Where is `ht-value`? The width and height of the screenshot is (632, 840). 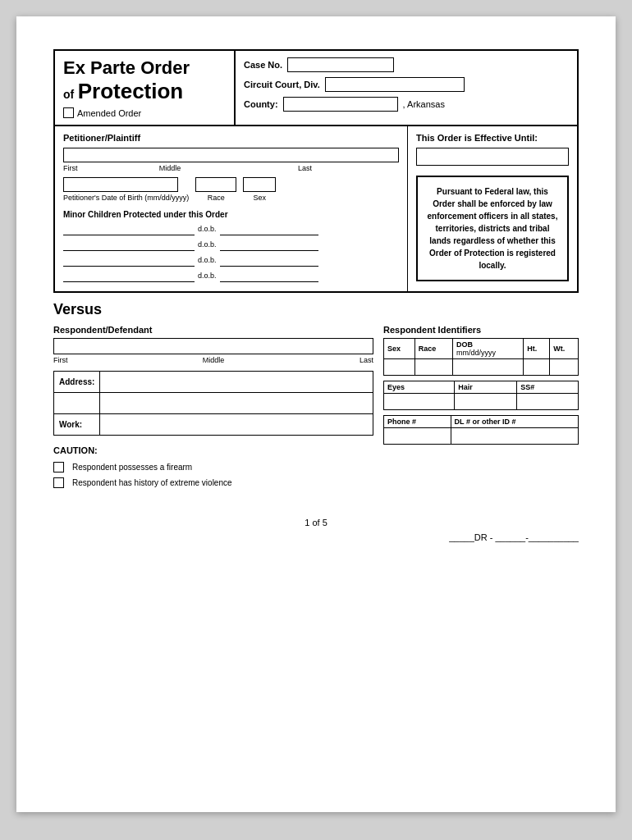
ht-value is located at coordinates (537, 368).